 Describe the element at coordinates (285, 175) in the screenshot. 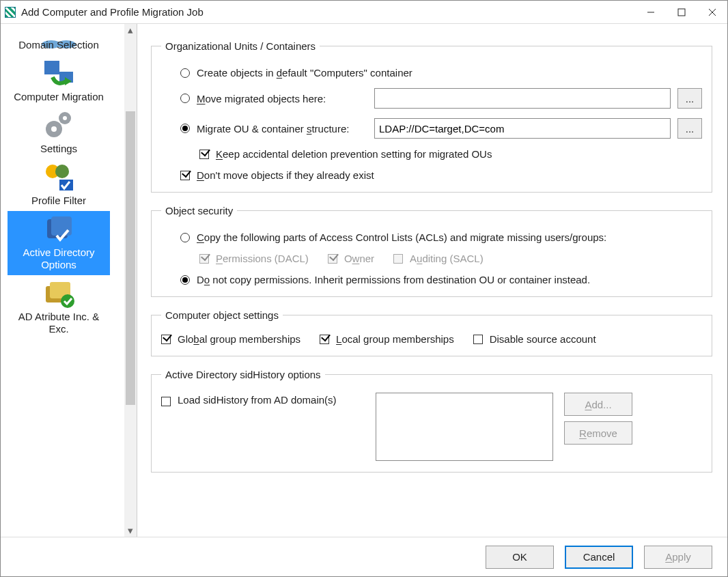

I see `check-dont-move-label: Don't move objects if they already exist` at that location.